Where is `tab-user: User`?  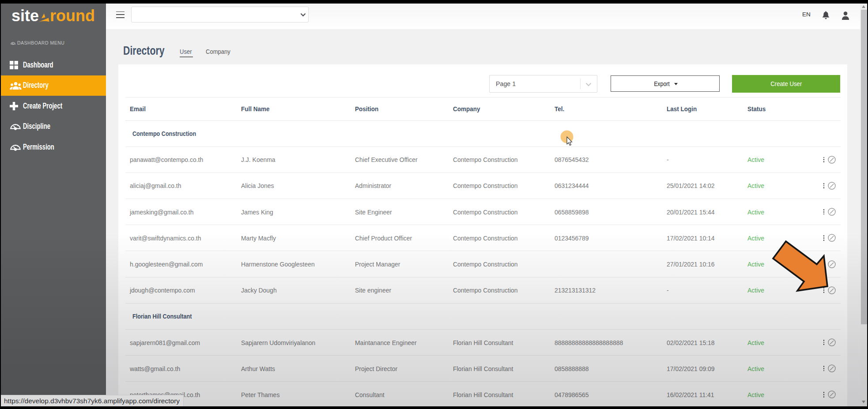
tab-user: User is located at coordinates (186, 53).